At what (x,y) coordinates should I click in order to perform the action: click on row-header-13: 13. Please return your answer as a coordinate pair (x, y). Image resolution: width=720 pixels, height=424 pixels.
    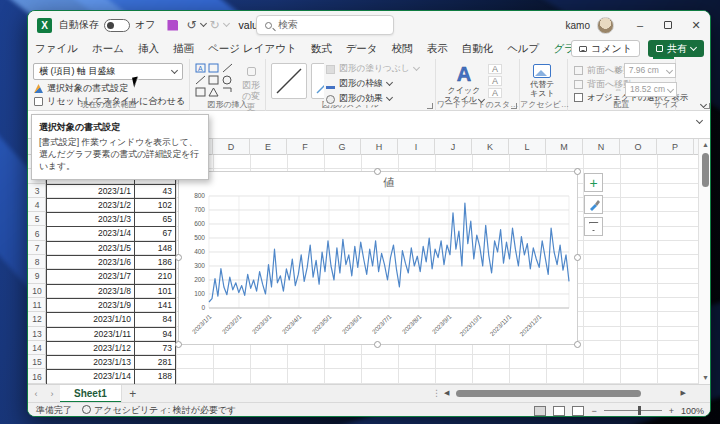
    Looking at the image, I should click on (37, 334).